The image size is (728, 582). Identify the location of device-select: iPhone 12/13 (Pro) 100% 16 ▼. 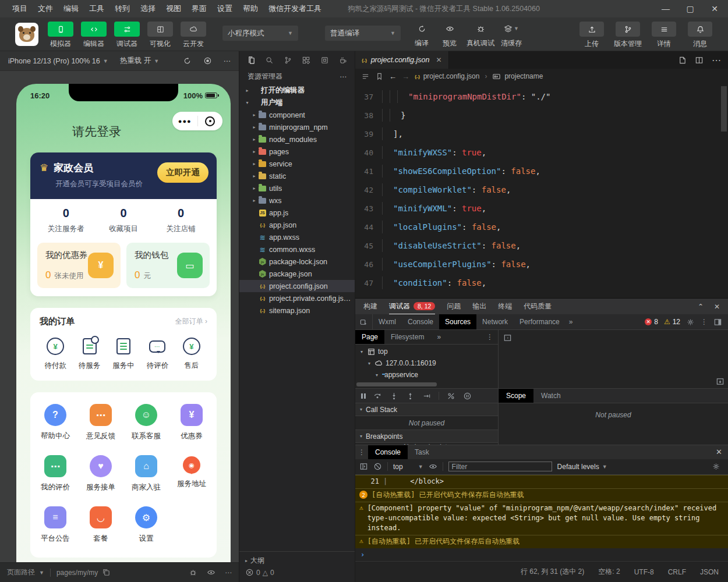
(58, 61).